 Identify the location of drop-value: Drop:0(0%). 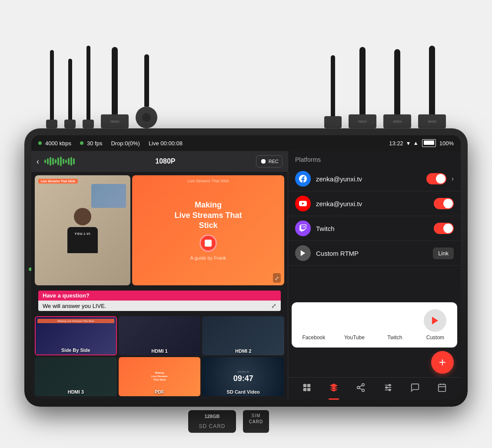
(125, 144).